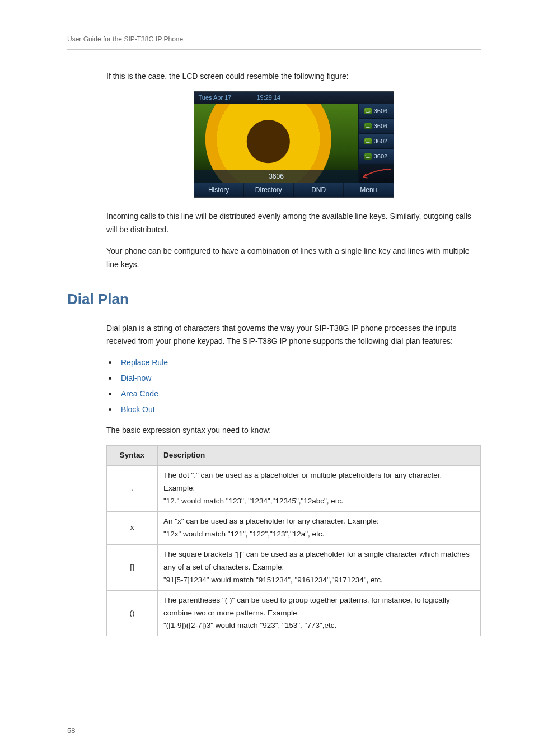  I want to click on phone-line-keys: 3606 3606 3602 3602, so click(376, 143).